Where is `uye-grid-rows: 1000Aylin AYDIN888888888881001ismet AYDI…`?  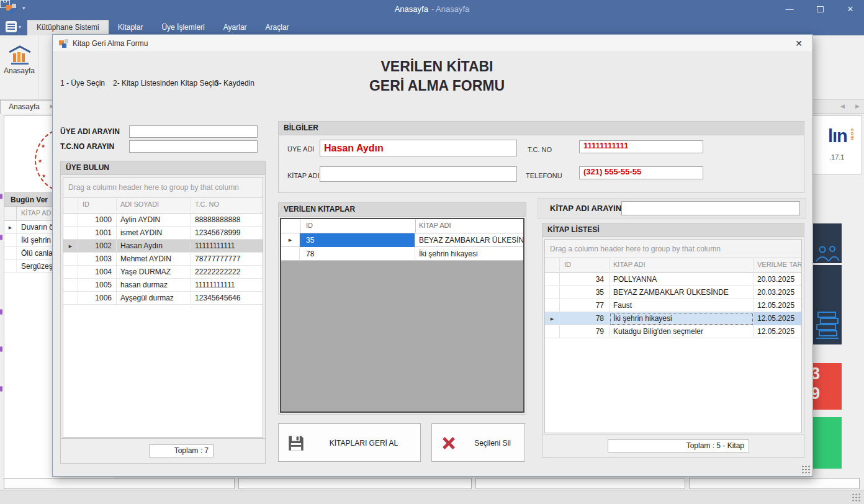 uye-grid-rows: 1000Aylin AYDIN888888888881001ismet AYDI… is located at coordinates (163, 259).